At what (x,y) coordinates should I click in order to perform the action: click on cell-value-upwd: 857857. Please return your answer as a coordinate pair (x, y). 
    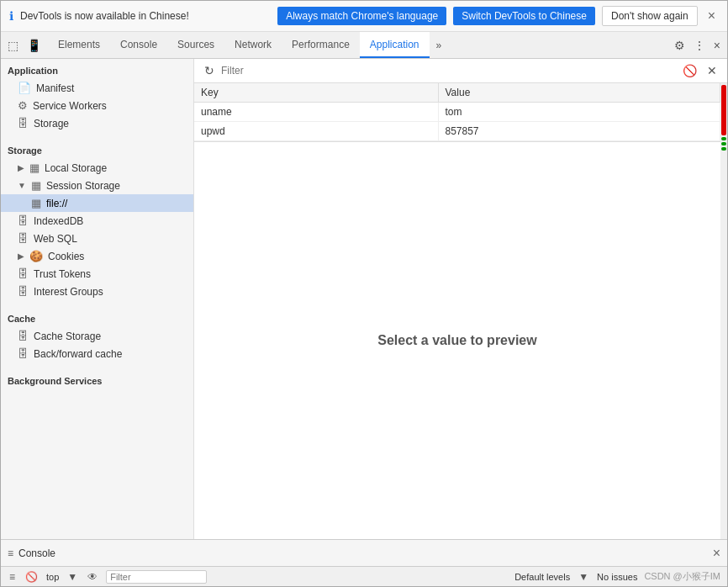
    Looking at the image, I should click on (579, 131).